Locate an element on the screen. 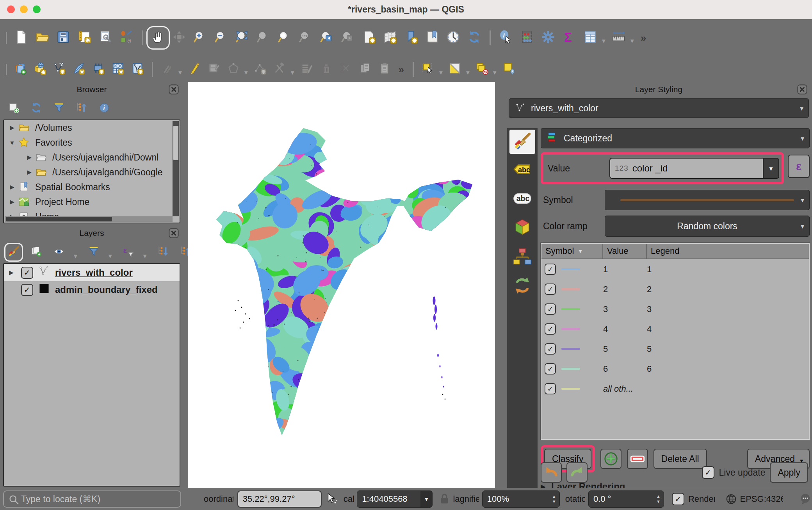 The image size is (812, 510). add-ogc-layer-button is located at coordinates (40, 70).